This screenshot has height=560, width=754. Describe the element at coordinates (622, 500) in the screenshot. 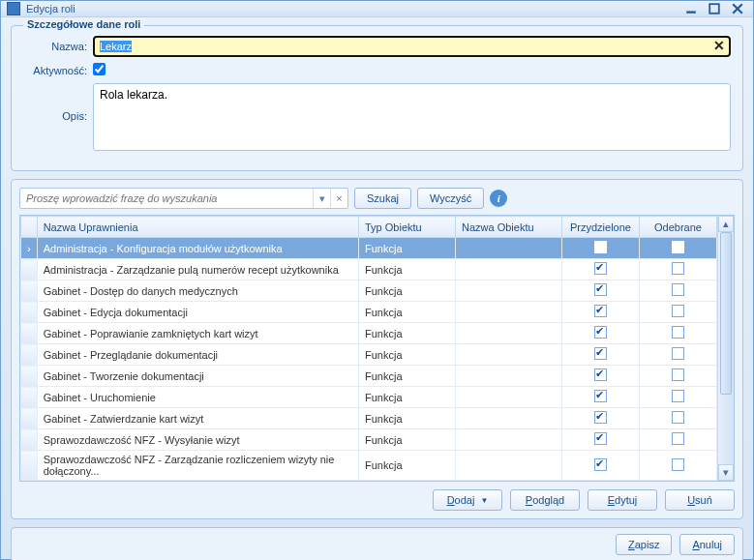

I see `edit-button: Edytuj` at that location.